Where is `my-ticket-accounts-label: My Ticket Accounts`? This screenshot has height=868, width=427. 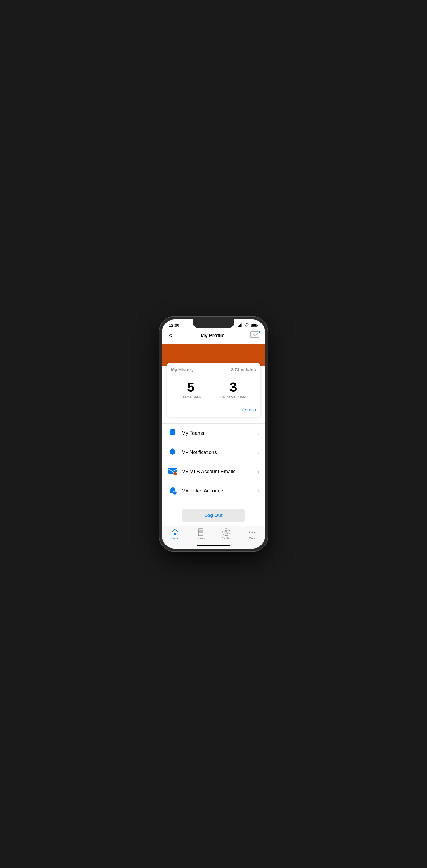 my-ticket-accounts-label: My Ticket Accounts is located at coordinates (220, 491).